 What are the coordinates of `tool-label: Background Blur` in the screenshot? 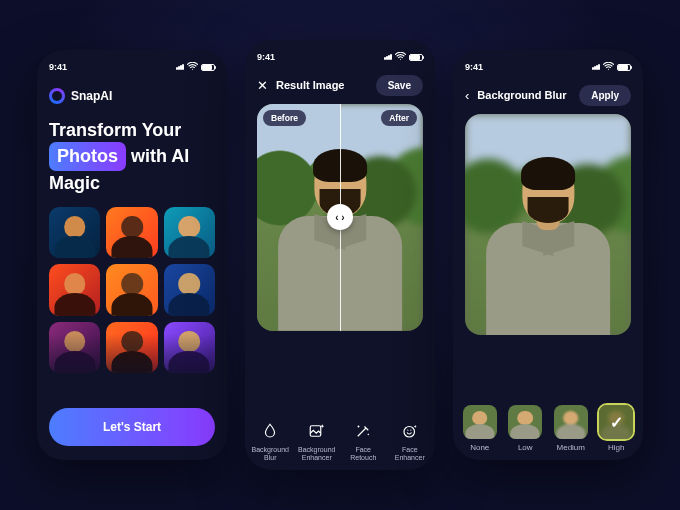 It's located at (270, 454).